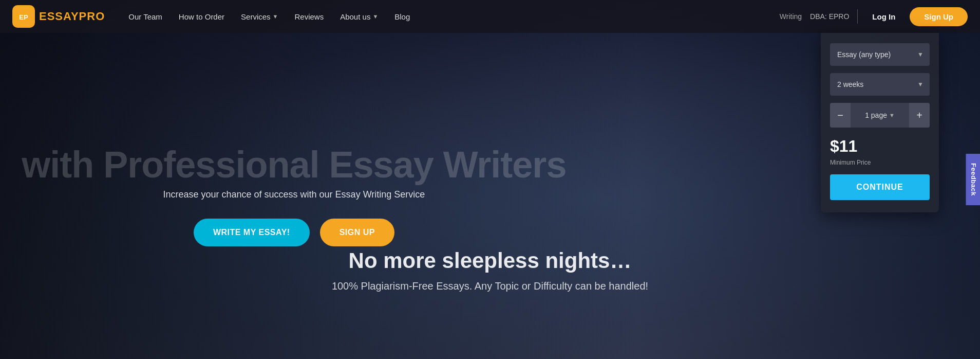 The image size is (980, 359). What do you see at coordinates (791, 16) in the screenshot?
I see `writing-label: Writing` at bounding box center [791, 16].